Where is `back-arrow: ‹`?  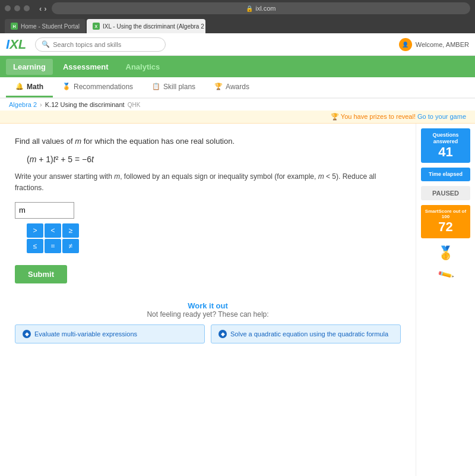
back-arrow: ‹ is located at coordinates (40, 8).